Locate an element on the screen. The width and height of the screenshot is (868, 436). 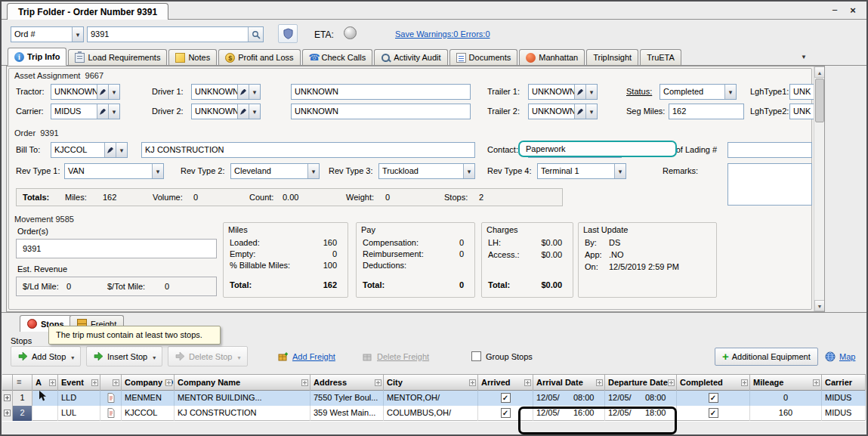
remarks-textarea is located at coordinates (770, 184).